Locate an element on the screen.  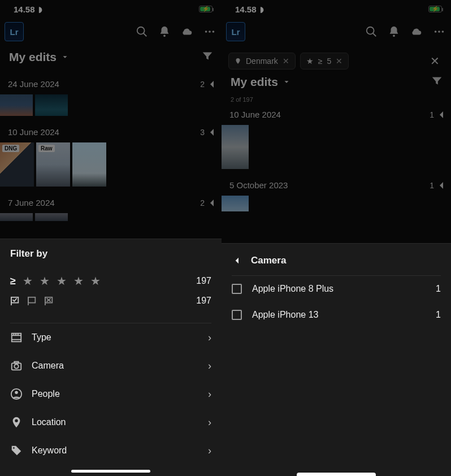
date-group-header: 5 October 2023 1 is located at coordinates (336, 183).